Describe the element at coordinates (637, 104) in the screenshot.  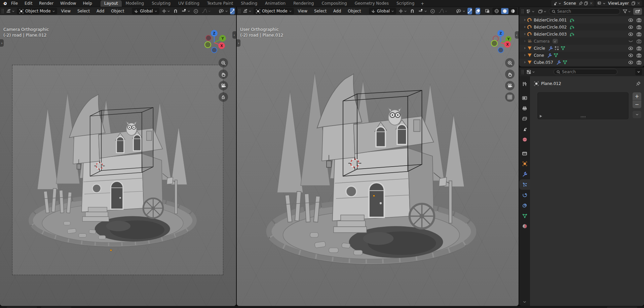
I see `list-remove-button: −` at that location.